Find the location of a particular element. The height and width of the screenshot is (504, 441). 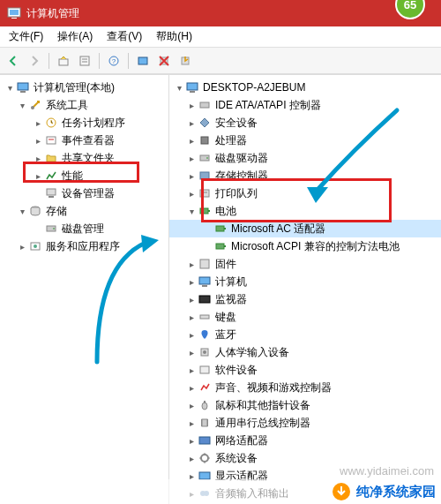

menu-action: 操作(A) is located at coordinates (75, 37).